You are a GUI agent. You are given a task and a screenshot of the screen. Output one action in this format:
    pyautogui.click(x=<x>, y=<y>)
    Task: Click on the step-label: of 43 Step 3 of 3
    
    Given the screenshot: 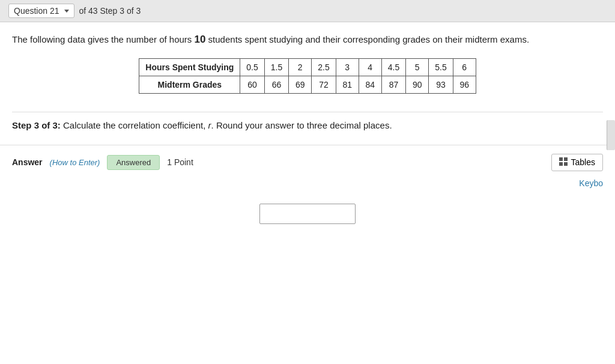 What is the action you would take?
    pyautogui.click(x=111, y=11)
    